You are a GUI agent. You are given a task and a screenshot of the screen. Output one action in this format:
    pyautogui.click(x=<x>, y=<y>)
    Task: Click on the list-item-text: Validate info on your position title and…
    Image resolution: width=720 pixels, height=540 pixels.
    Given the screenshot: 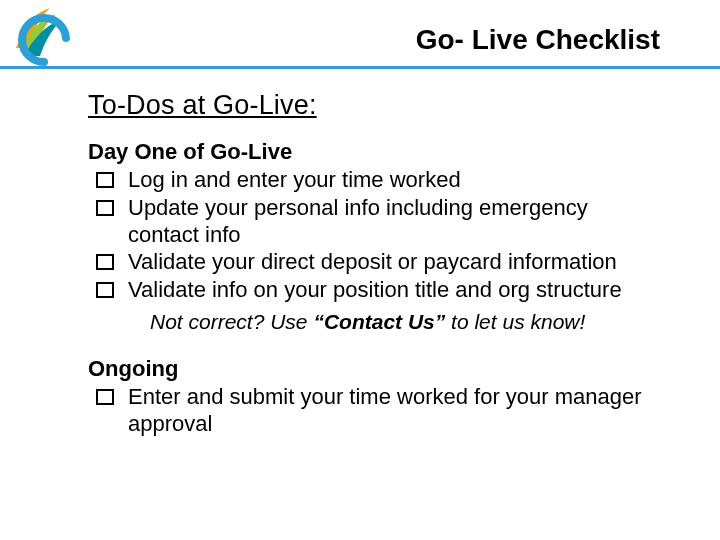 What is the action you would take?
    pyautogui.click(x=392, y=290)
    